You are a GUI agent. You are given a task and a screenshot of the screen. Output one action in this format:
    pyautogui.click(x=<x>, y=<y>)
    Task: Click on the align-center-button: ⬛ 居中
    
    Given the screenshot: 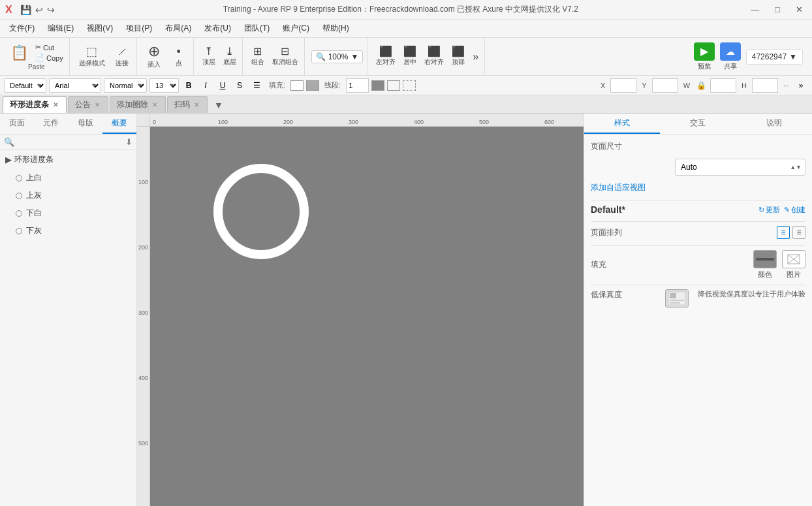 What is the action you would take?
    pyautogui.click(x=410, y=56)
    